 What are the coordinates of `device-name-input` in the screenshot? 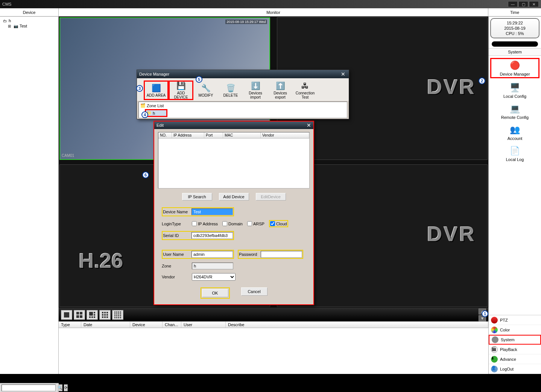 It's located at (212, 212).